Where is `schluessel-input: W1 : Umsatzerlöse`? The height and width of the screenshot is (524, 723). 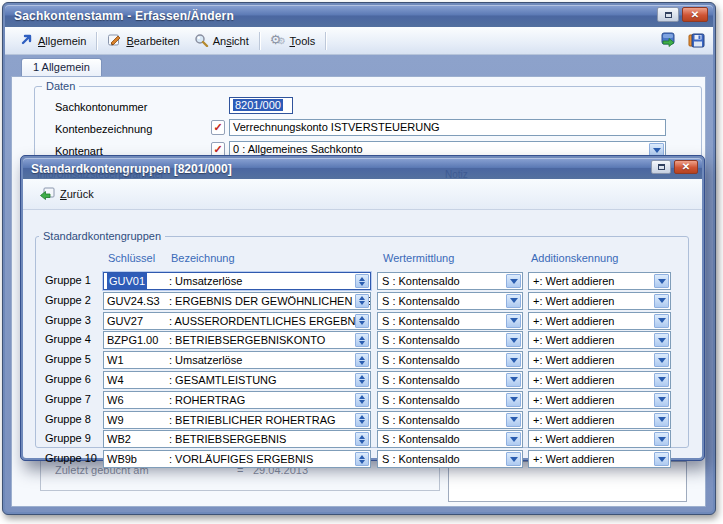
schluessel-input: W1 : Umsatzerlöse is located at coordinates (237, 360).